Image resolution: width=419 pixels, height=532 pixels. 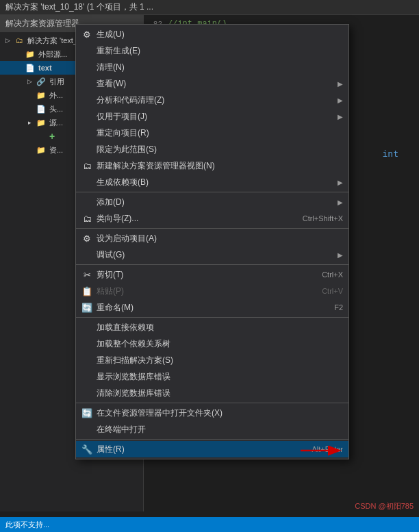 I want to click on rebuild-icon, so click(x=87, y=51).